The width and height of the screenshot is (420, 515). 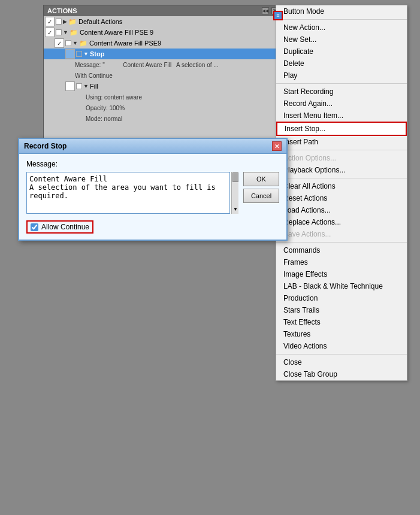 I want to click on dialog-title: Record Stop, so click(x=46, y=146).